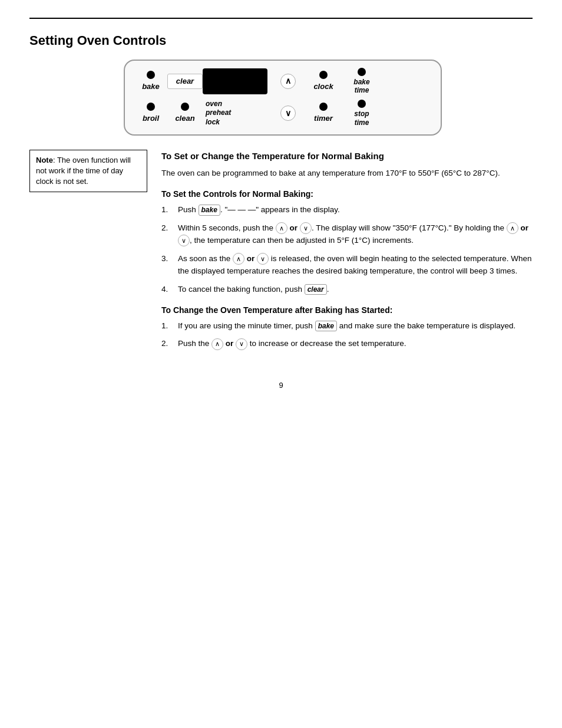 This screenshot has height=728, width=562. I want to click on step-2-2-text: Push the ∧ or ∨ to increase or decrease …, so click(355, 344).